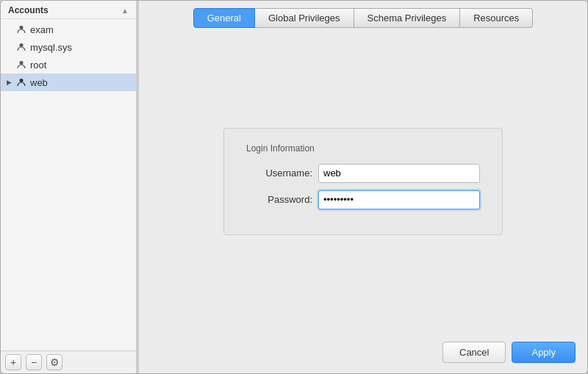  What do you see at coordinates (363, 181) in the screenshot?
I see `login-form-section: Login Information Username: Password:` at bounding box center [363, 181].